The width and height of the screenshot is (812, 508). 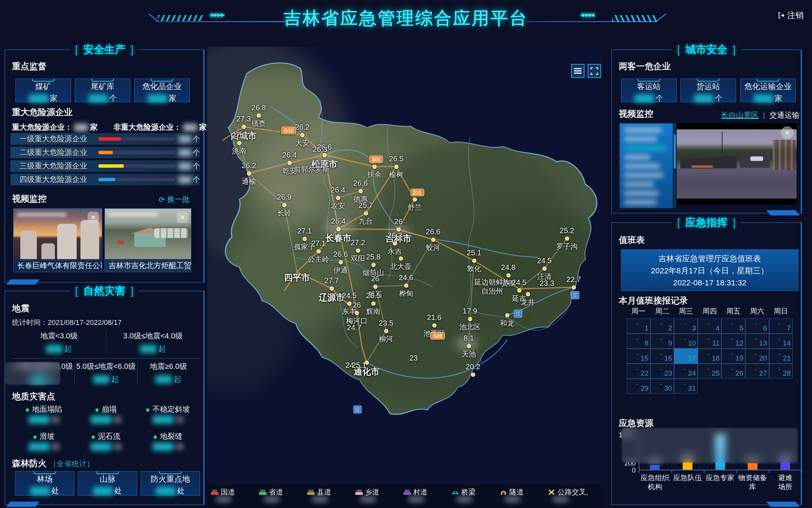 I want to click on scrollbar-thumb, so click(x=675, y=152).